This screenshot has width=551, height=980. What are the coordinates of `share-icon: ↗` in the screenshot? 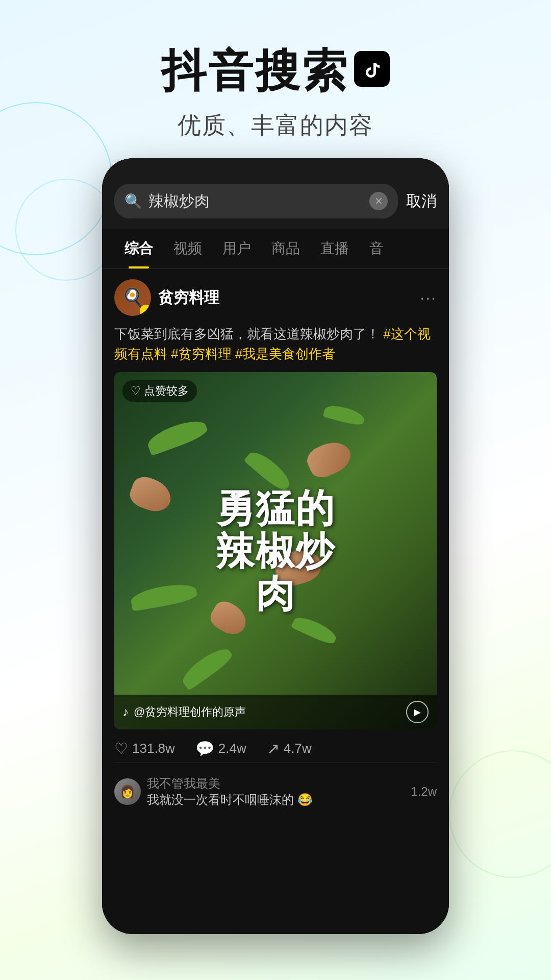 It's located at (273, 748).